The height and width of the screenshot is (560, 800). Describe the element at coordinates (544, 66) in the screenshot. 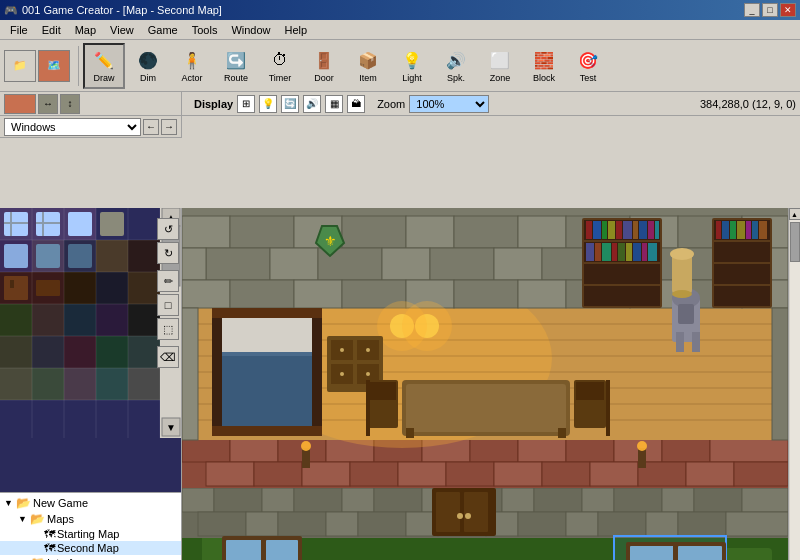

I see `tool-block: 🧱 Block` at that location.